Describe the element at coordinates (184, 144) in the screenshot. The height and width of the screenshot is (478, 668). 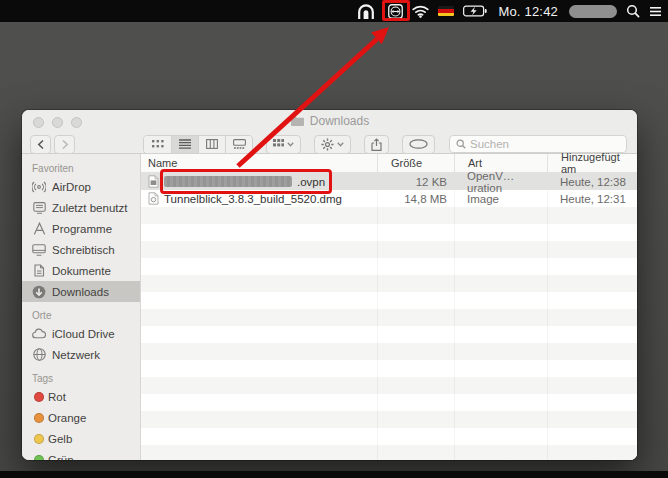
I see `list-view-button` at that location.